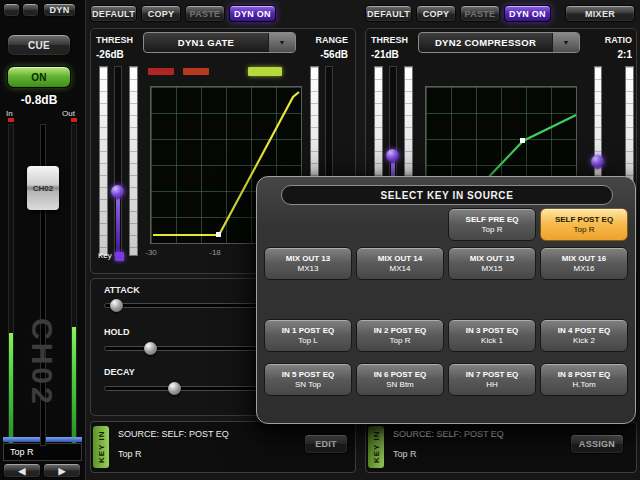 Image resolution: width=640 pixels, height=480 pixels. Describe the element at coordinates (400, 258) in the screenshot. I see `source-button-label: MIX OUT 14` at that location.